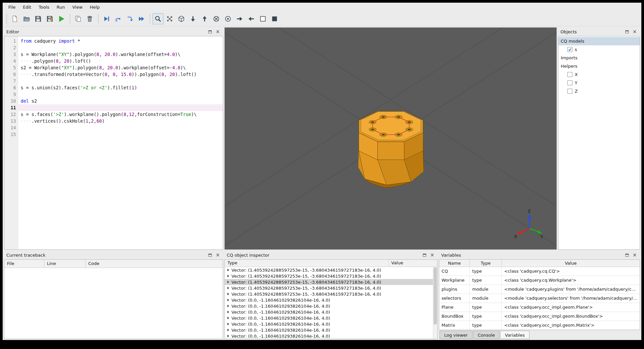  What do you see at coordinates (121, 74) in the screenshot?
I see `code-line-6: ····.transformed(rotate=Vector(0, 0, 15.…` at bounding box center [121, 74].